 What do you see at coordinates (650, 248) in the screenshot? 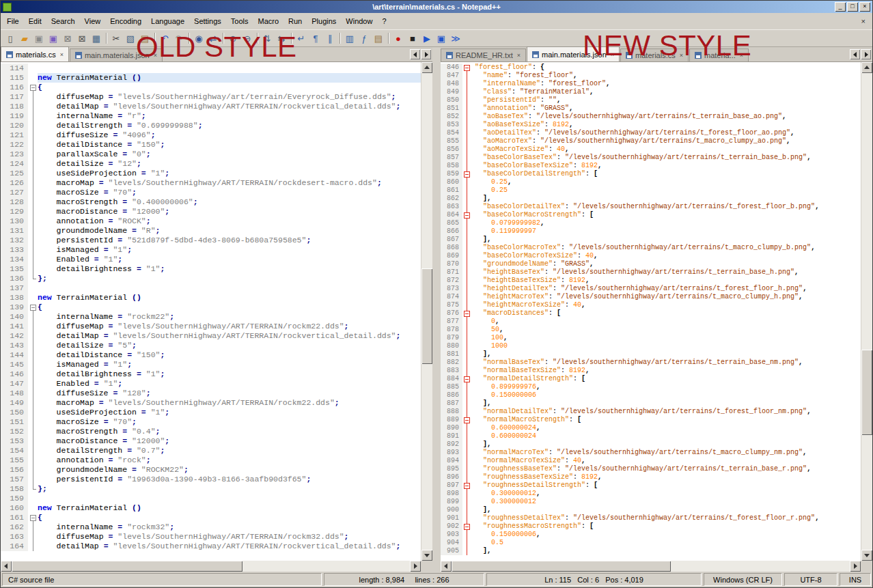
I see `code-line-868: 868 "baseColorMacroTex": "/levels/southe…` at bounding box center [650, 248].